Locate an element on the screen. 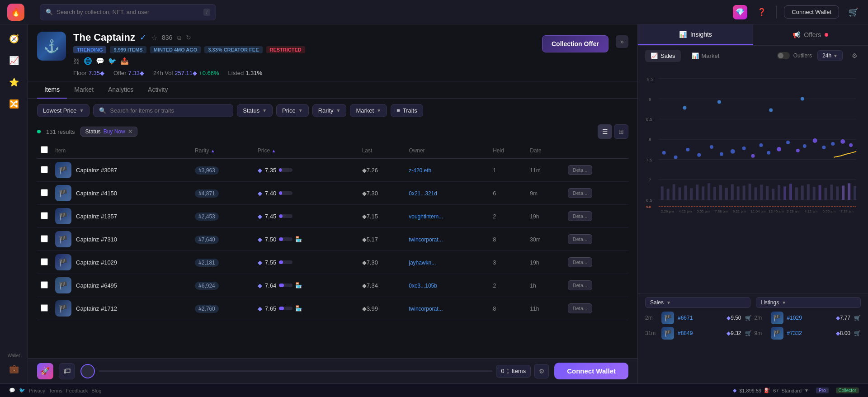 The image size is (868, 397). select-all-checkbox is located at coordinates (44, 150).